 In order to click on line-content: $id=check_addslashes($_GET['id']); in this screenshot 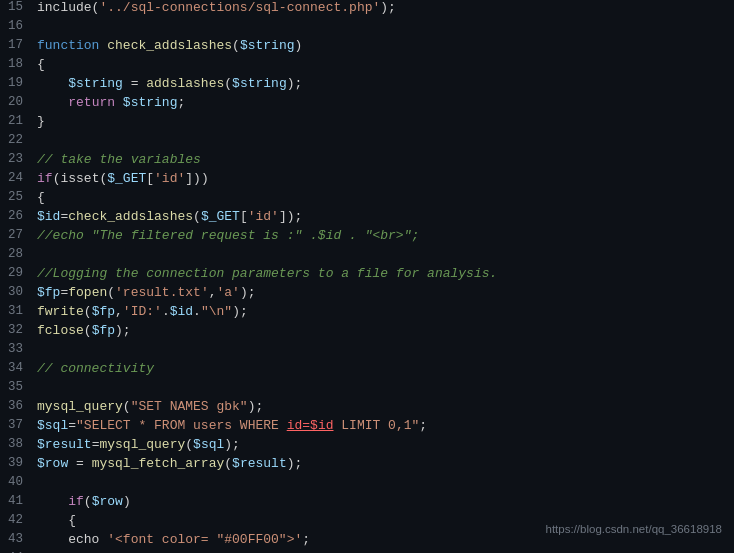, I will do `click(382, 216)`.